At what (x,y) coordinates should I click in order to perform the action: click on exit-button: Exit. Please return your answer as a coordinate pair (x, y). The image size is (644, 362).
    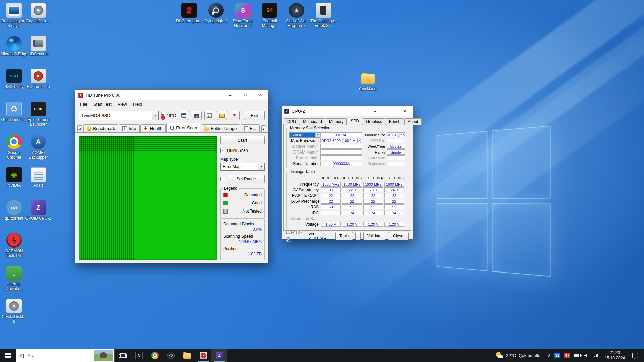
    Looking at the image, I should click on (254, 115).